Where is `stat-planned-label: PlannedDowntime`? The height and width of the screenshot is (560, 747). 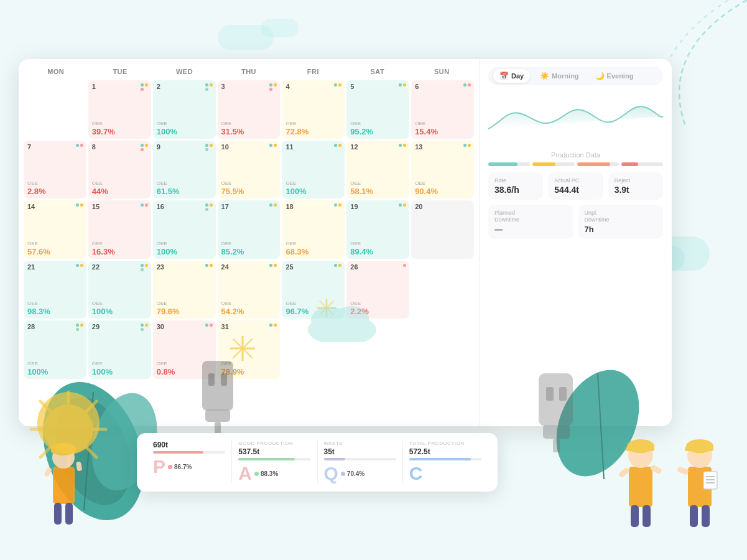 stat-planned-label: PlannedDowntime is located at coordinates (531, 217).